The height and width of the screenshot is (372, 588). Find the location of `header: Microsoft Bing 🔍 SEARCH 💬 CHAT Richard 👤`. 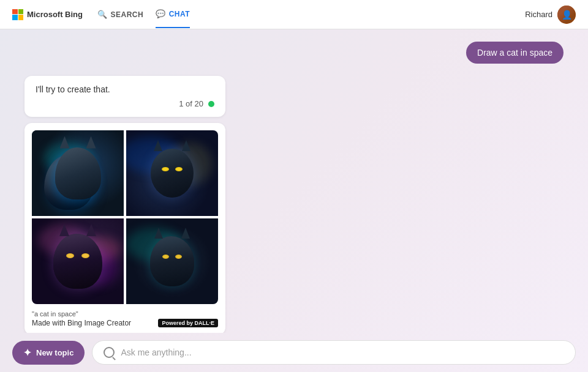

header: Microsoft Bing 🔍 SEARCH 💬 CHAT Richard 👤 is located at coordinates (294, 15).